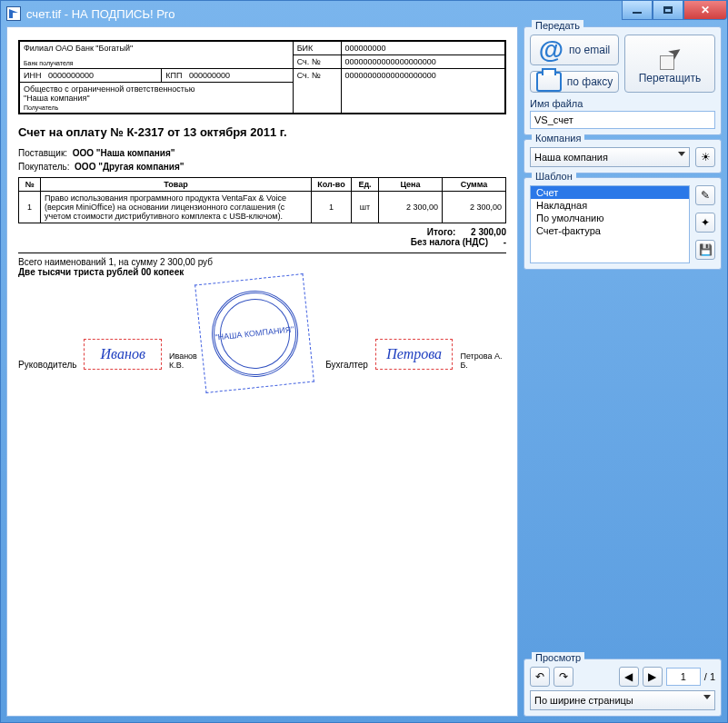 The height and width of the screenshot is (723, 728). I want to click on bank-branch: Филиал ОАО Банк "Богатый", so click(156, 48).